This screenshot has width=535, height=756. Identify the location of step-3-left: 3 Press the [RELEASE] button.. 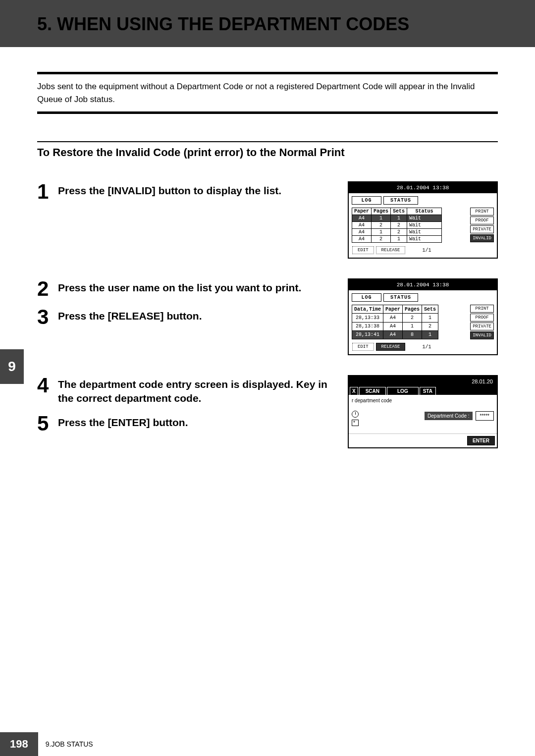
(187, 317).